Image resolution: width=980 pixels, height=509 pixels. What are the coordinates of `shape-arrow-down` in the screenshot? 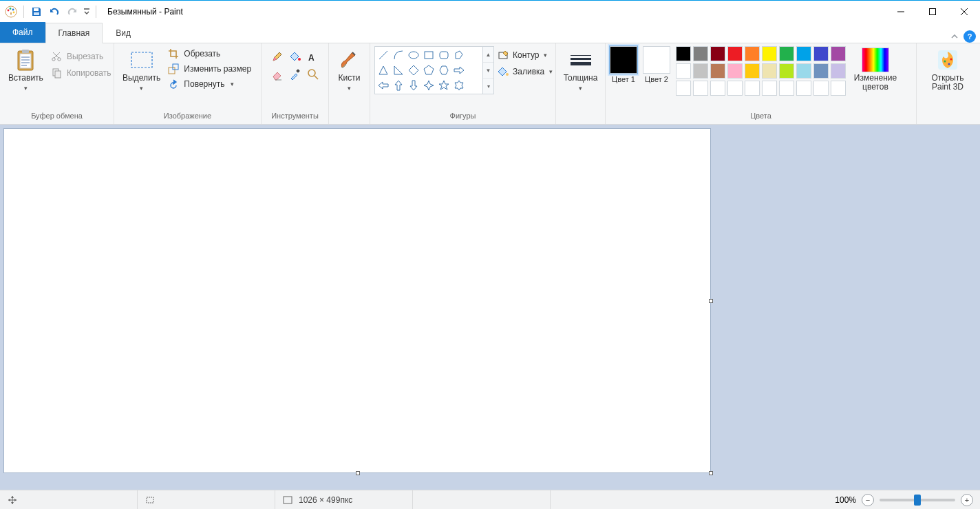 It's located at (414, 85).